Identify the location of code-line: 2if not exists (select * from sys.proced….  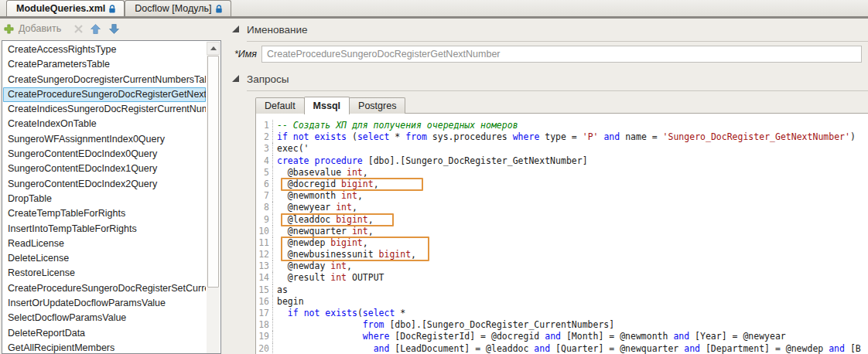
(562, 138).